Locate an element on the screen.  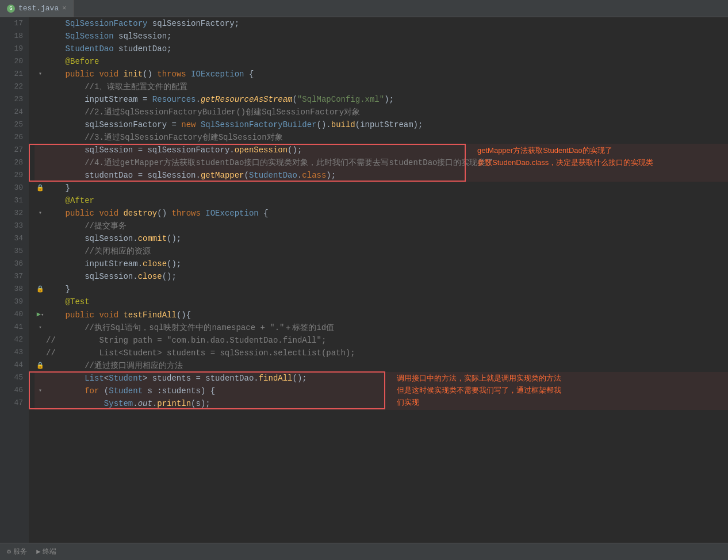
code-line-18: SqlSession sqlSession; is located at coordinates (381, 36).